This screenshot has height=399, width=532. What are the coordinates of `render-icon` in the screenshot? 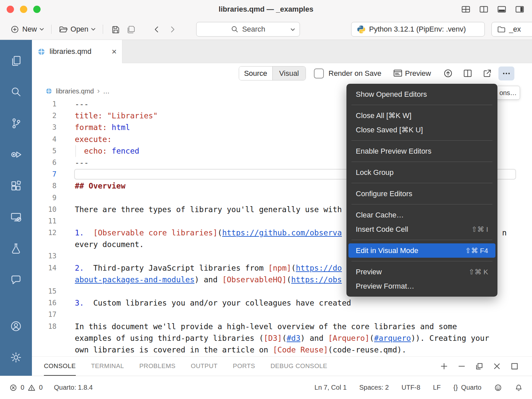 It's located at (448, 73).